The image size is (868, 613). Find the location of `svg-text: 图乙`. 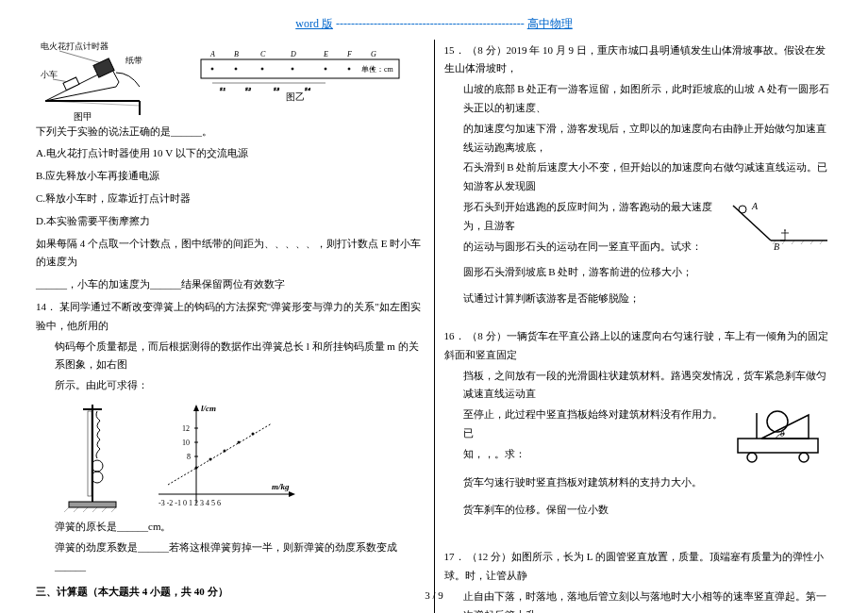

svg-text: 图乙 is located at coordinates (295, 96).